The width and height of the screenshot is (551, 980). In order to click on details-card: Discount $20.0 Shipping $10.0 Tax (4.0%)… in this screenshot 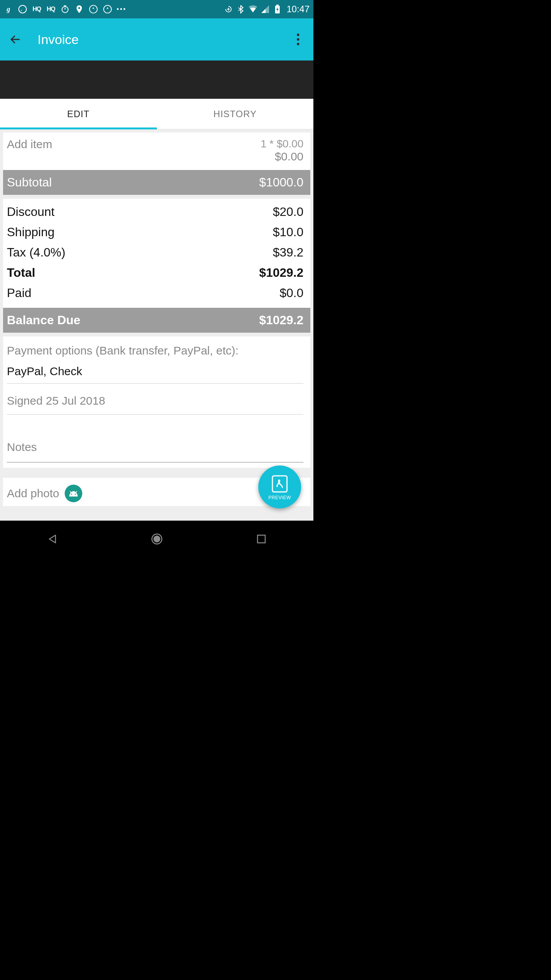, I will do `click(157, 253)`.